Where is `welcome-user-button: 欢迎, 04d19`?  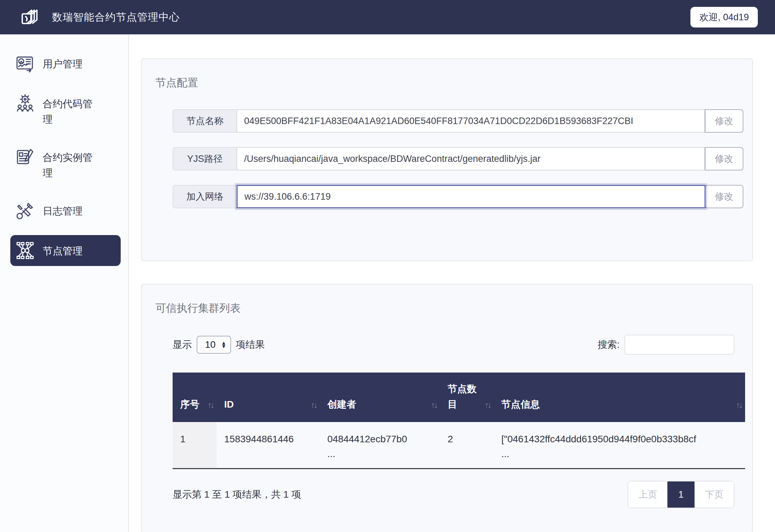 welcome-user-button: 欢迎, 04d19 is located at coordinates (724, 17).